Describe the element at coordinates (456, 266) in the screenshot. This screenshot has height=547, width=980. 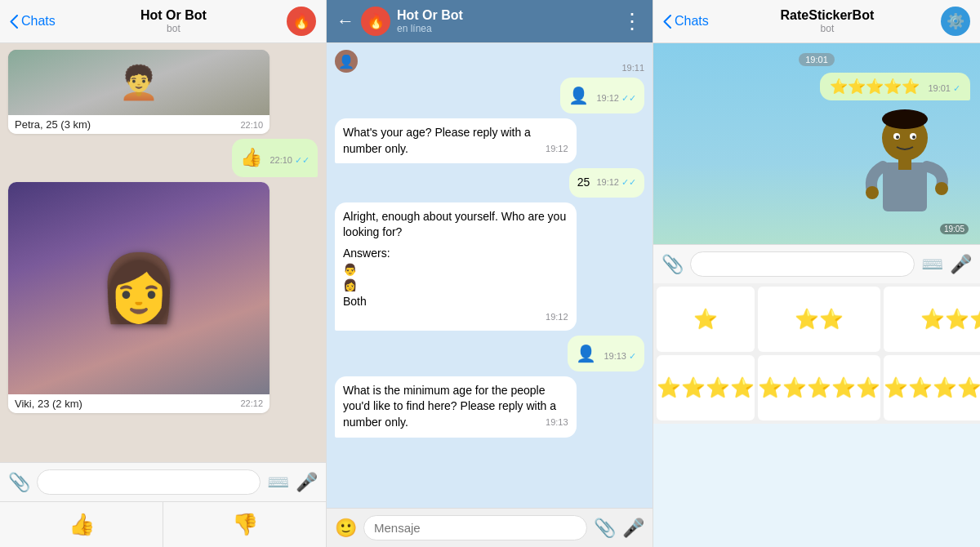
I see `alright-bubble: Alright, enough about yourself. Who are …` at that location.